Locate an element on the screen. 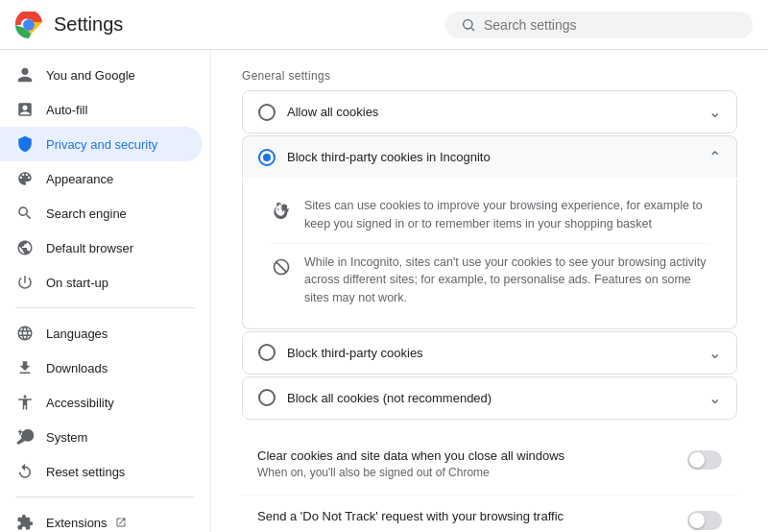 Image resolution: width=768 pixels, height=532 pixels. sidebar-item-privacy-security: Privacy and security is located at coordinates (102, 144).